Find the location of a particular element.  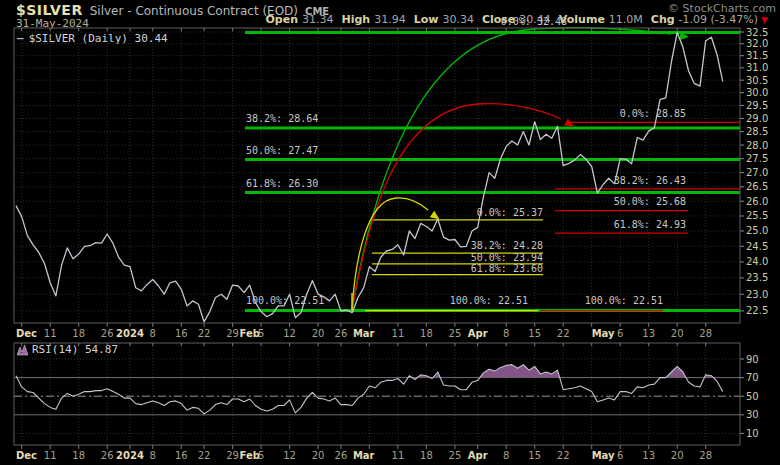

arrowhead-icon is located at coordinates (436, 217).